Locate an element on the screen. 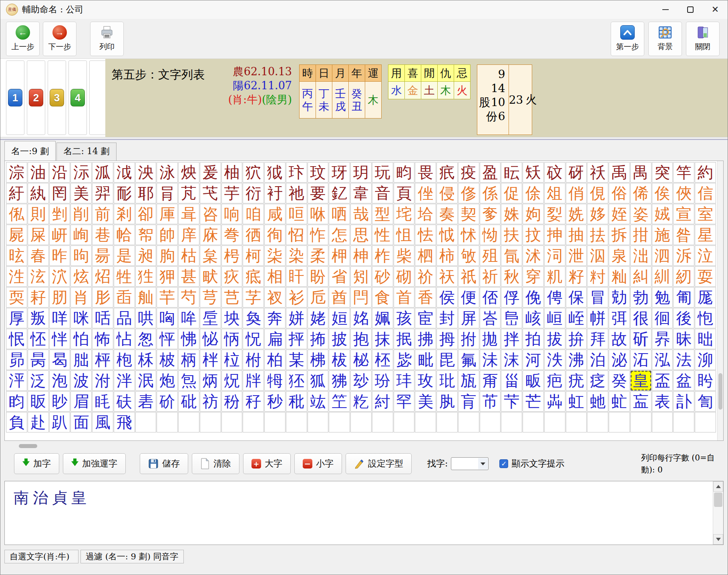 The image size is (728, 575). grid-cell: 祊 is located at coordinates (211, 401).